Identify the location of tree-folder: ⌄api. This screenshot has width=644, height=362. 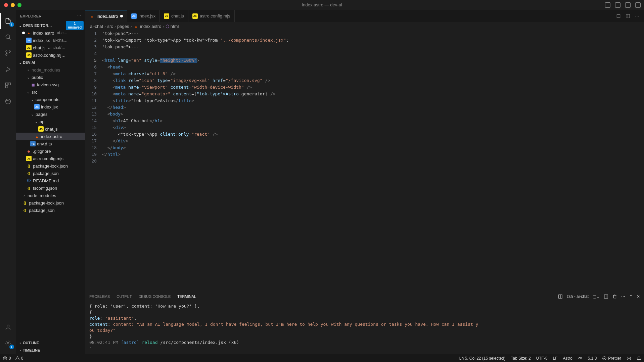
(50, 122).